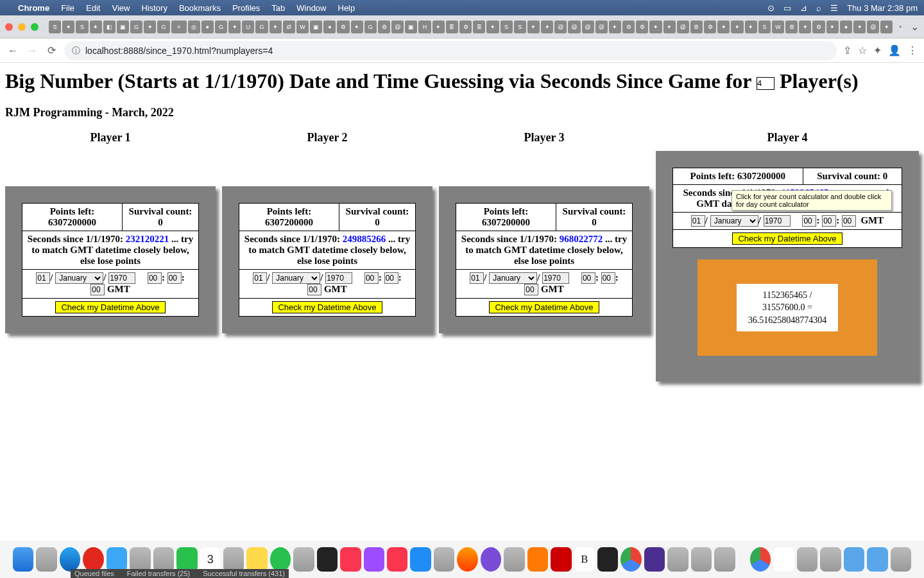  I want to click on clock: Thu 3 Mar 2:38 pm, so click(882, 8).